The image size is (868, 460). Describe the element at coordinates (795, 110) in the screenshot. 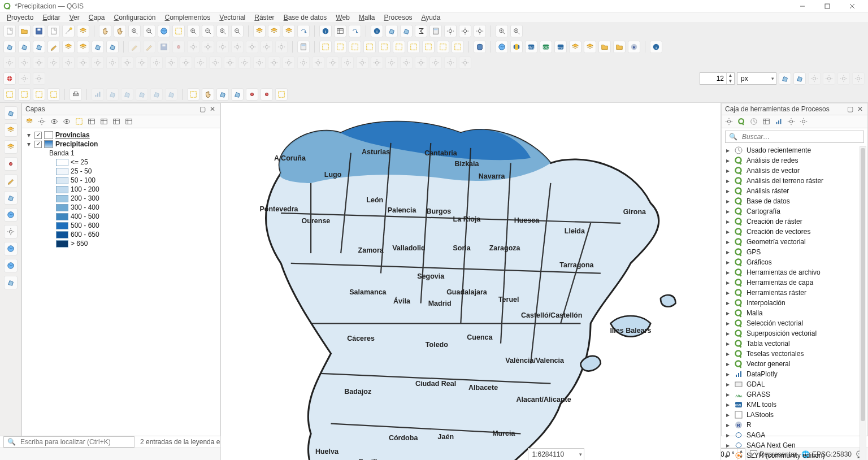

I see `processing-panel-header: Caja de herramientas de Procesos ▢ ✕` at that location.